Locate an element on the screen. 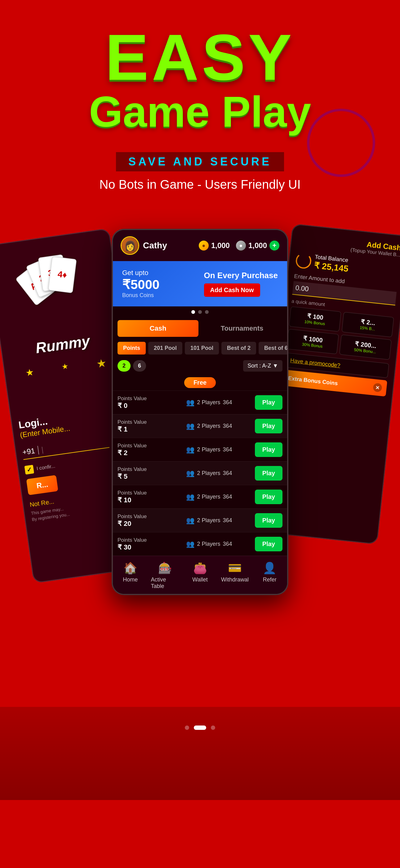 The width and height of the screenshot is (400, 868). row-6-label: Points Value is located at coordinates (152, 540).